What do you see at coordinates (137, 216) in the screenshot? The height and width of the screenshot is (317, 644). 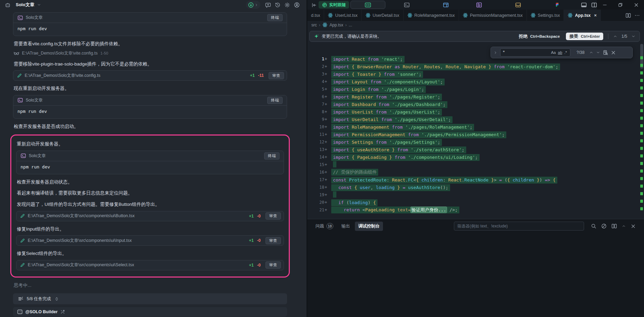 I see `file-path: E:\ATrae_Demos\Solo文章\src\components\ui\…` at bounding box center [137, 216].